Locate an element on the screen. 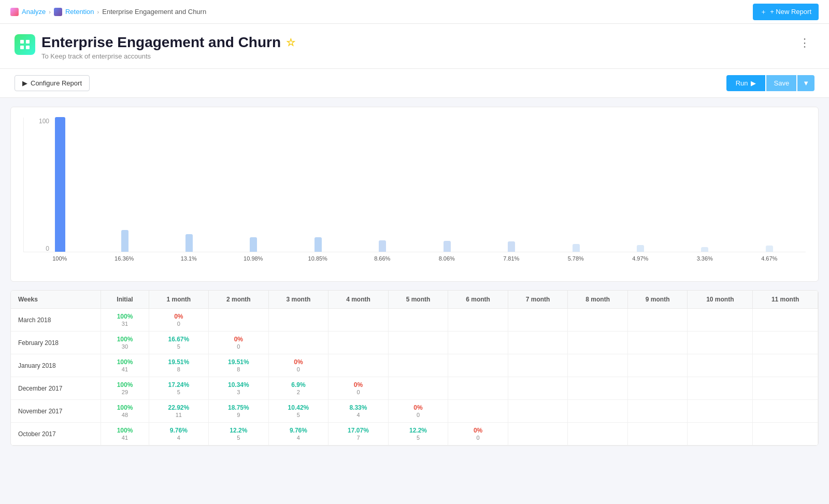 This screenshot has width=829, height=504. new-report-button: ＋ + New Report is located at coordinates (785, 12).